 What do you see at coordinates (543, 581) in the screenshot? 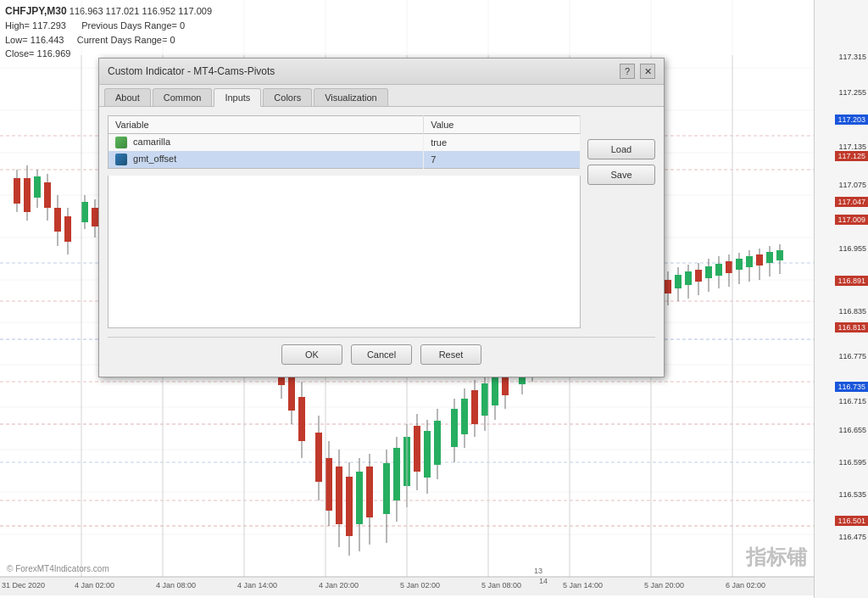
I see `svg-text: 14` at bounding box center [543, 581].